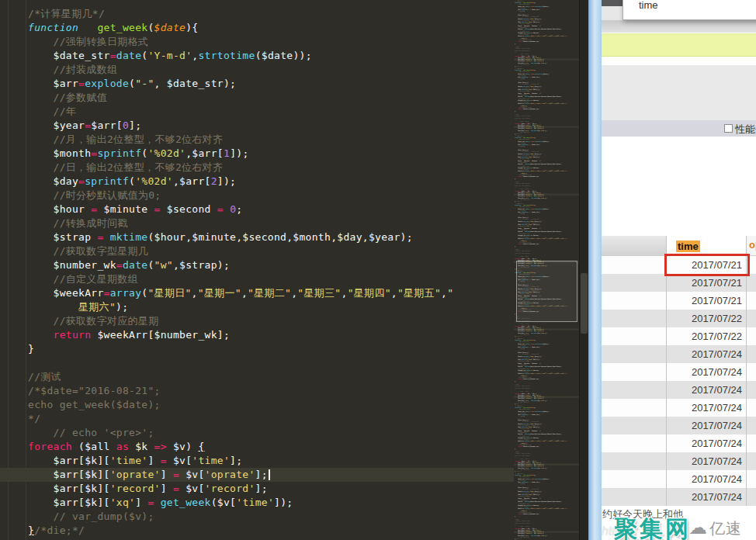 The height and width of the screenshot is (540, 756). What do you see at coordinates (257, 112) in the screenshot?
I see `code-line: //年` at bounding box center [257, 112].